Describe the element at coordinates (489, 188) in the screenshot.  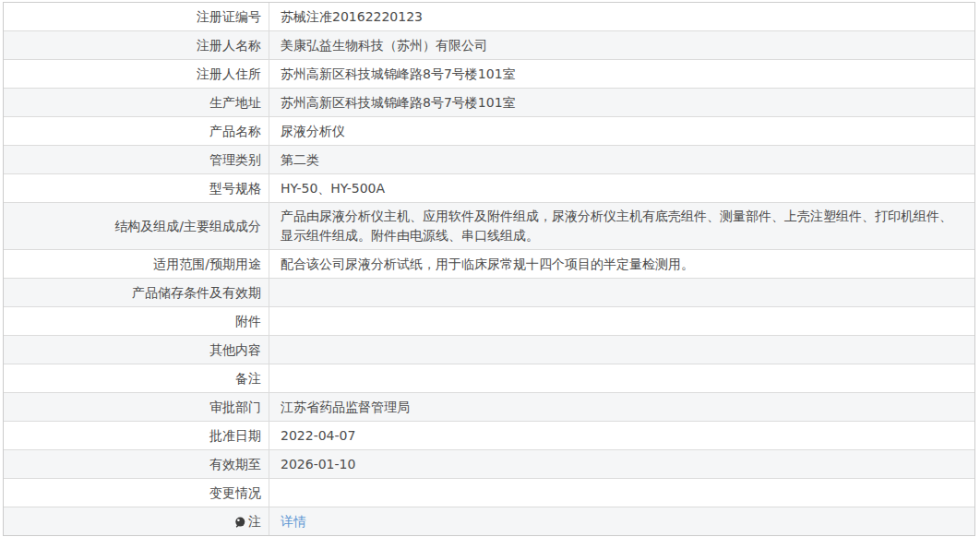
I see `table-row: 型号规格 HY-50、HY-500A` at that location.